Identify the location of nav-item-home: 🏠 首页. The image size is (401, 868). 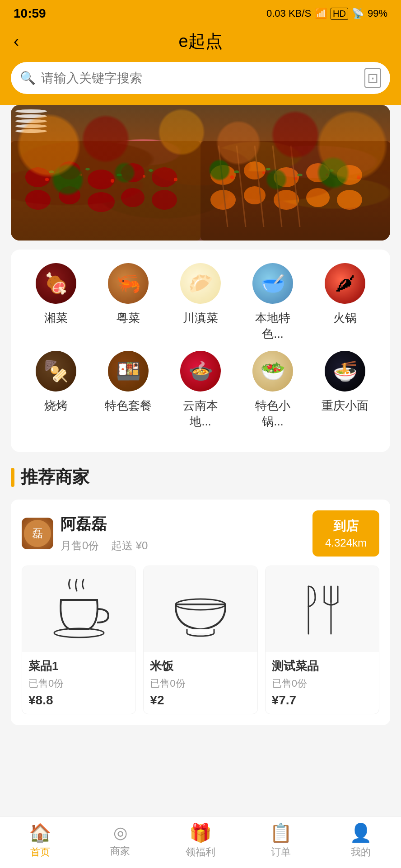
(40, 841).